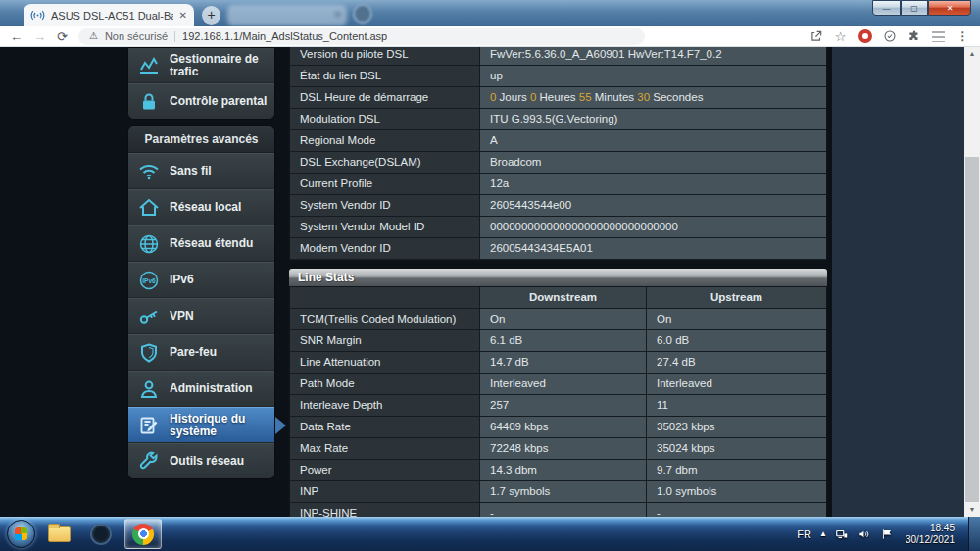 This screenshot has width=980, height=551. What do you see at coordinates (190, 171) in the screenshot?
I see `sidebar-item-label: Sans fil` at bounding box center [190, 171].